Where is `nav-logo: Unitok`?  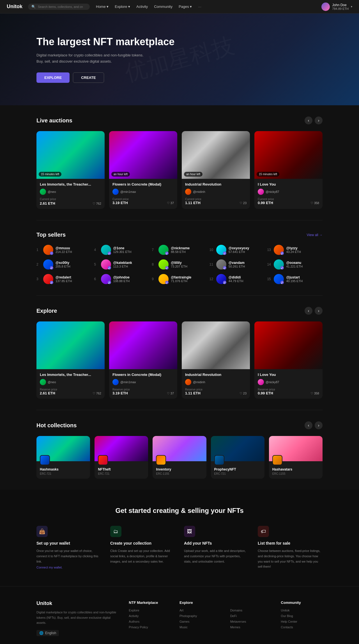
nav-logo: Unitok is located at coordinates (15, 7).